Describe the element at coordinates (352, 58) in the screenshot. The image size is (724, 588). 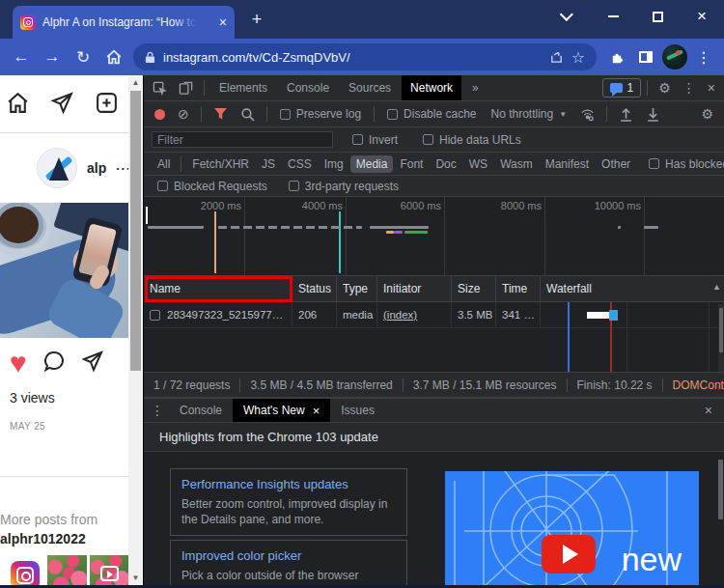
I see `url-text: instagram.com/tv/Cd-ZsmqDVbV/` at that location.